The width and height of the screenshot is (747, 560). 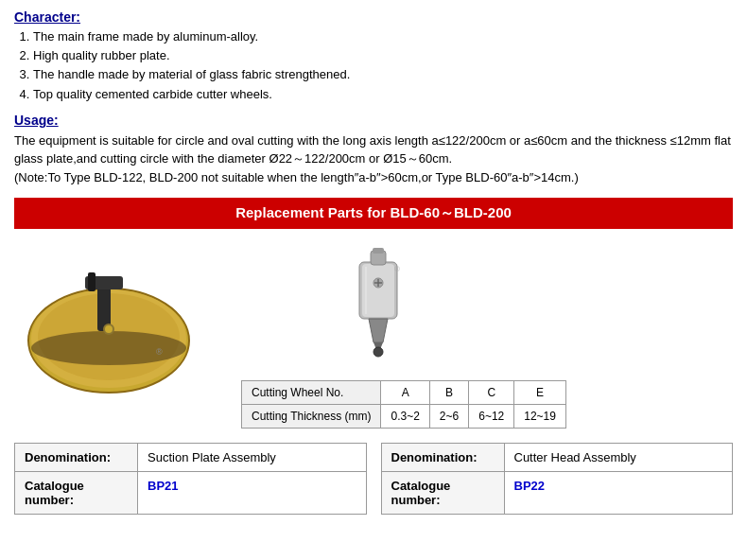 What do you see at coordinates (404, 405) in the screenshot?
I see `cutting-wheel-table: Cutting Wheel No. A B C E Cutting Thickn…` at bounding box center [404, 405].